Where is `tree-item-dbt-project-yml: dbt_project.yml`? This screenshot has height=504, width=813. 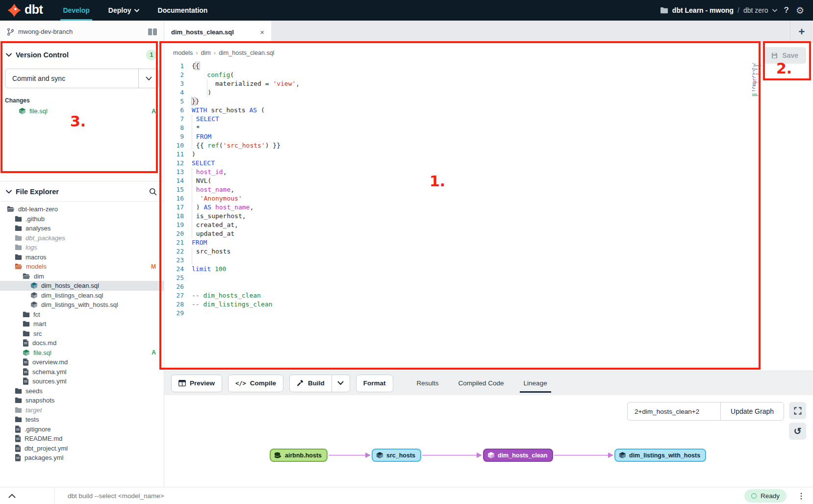
tree-item-dbt-project-yml: dbt_project.yml is located at coordinates (82, 449).